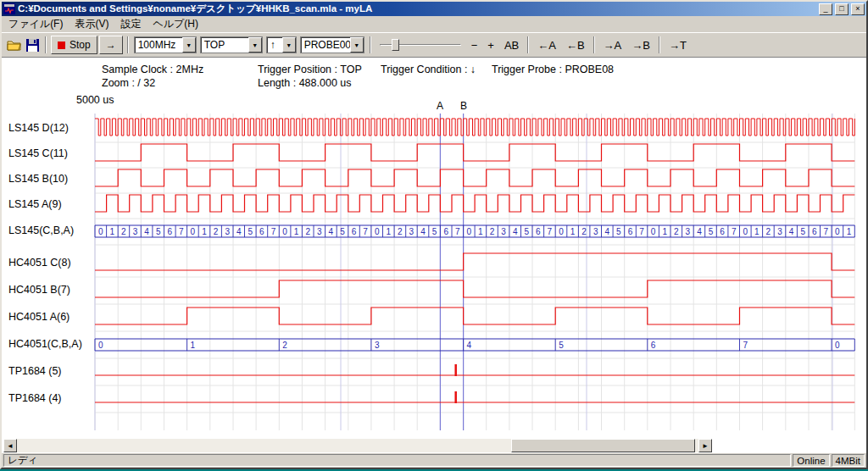 The image size is (868, 471). Describe the element at coordinates (604, 446) in the screenshot. I see `scrollbar-thumb` at that location.